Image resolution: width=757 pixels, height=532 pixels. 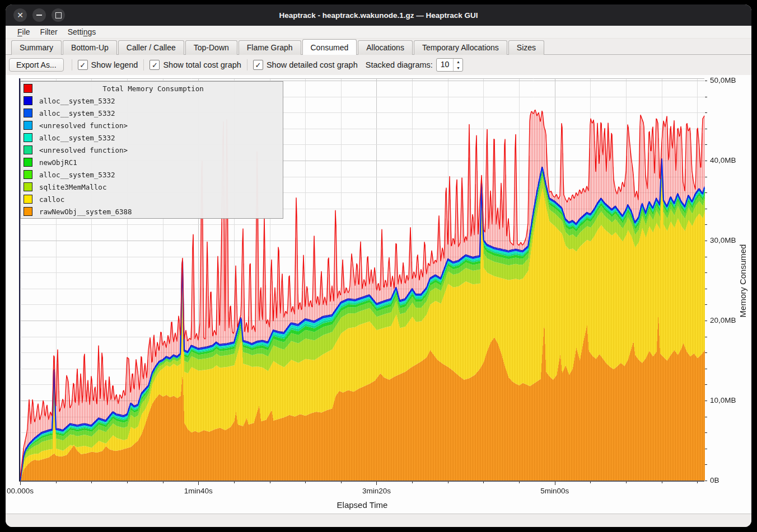 What do you see at coordinates (195, 65) in the screenshot?
I see `checkbox-show-total-cost-graph: ✓Show total cost graph` at bounding box center [195, 65].